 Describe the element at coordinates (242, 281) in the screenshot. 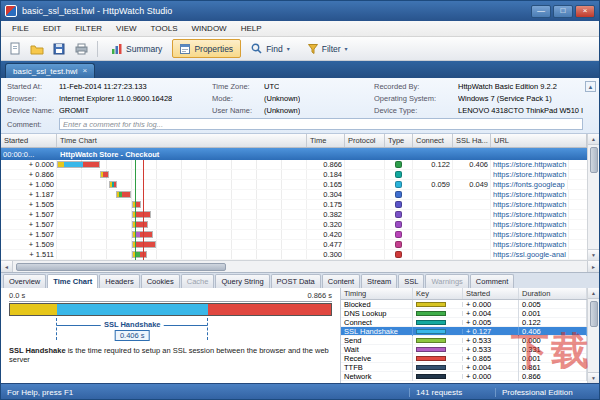

I see `tab-query-string: Query String` at that location.